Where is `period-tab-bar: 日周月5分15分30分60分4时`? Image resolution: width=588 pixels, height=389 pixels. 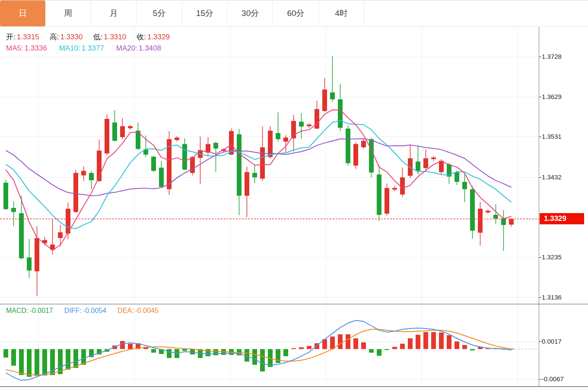
period-tab-bar: 日周月5分15分30分60分4时 is located at coordinates (294, 13).